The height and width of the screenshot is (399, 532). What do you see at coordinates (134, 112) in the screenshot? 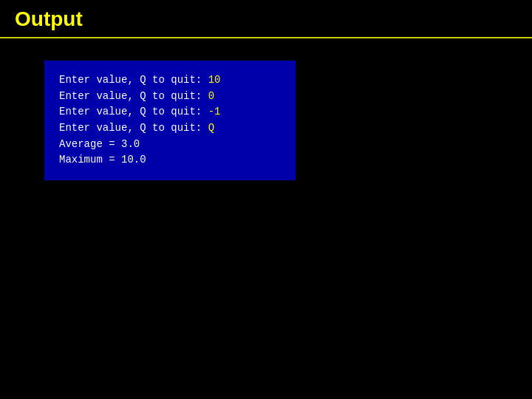
I see `line3-prefix: Enter value, Q to quit:` at bounding box center [134, 112].